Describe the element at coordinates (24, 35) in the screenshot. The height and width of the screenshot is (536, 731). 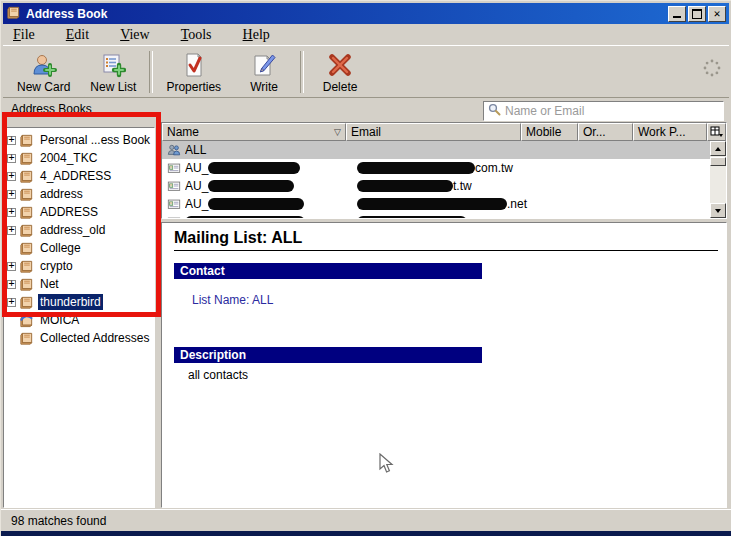
I see `menu-file: File` at that location.